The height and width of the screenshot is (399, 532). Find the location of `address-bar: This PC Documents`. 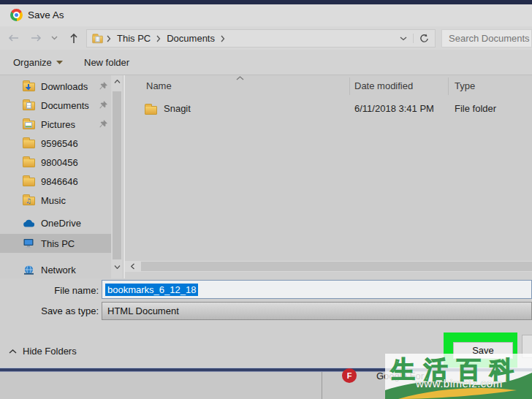

address-bar: This PC Documents is located at coordinates (261, 38).